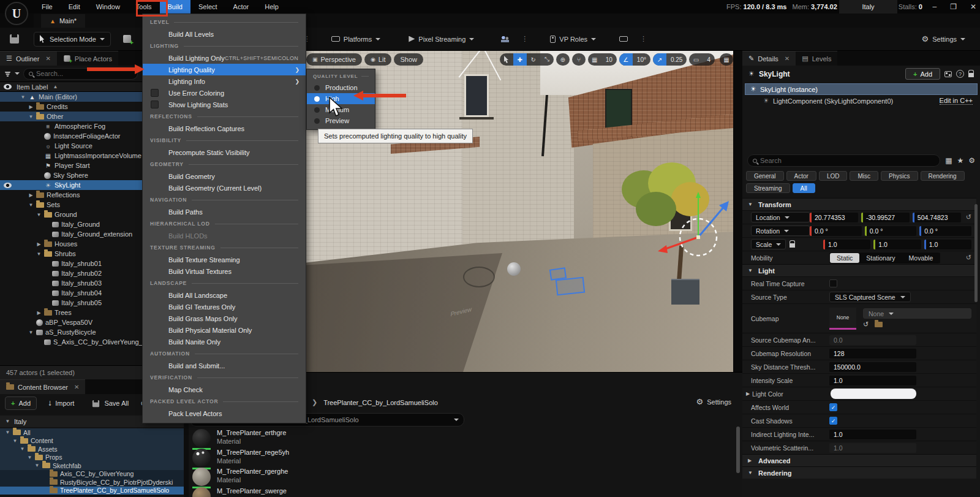 The height and width of the screenshot is (497, 980). Describe the element at coordinates (643, 39) in the screenshot. I see `camera-options-dots: ⋮` at that location.